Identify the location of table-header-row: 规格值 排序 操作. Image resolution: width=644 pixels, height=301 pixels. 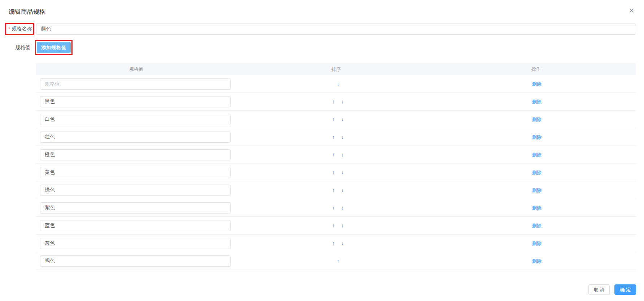
(336, 69).